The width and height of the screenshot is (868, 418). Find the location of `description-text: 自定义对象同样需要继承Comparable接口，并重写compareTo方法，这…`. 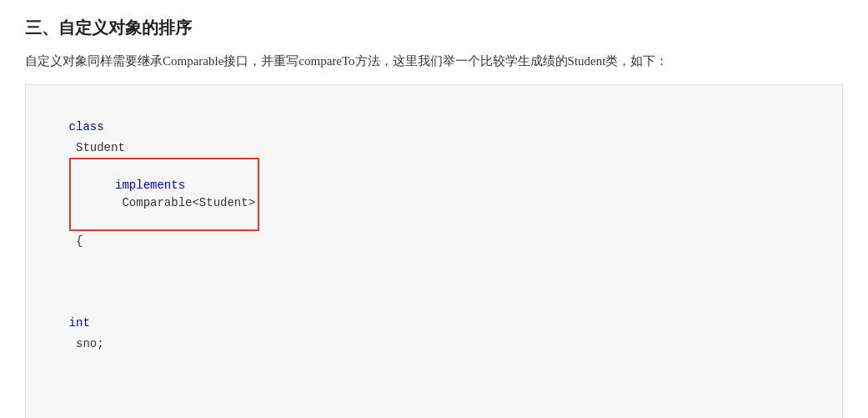

description-text: 自定义对象同样需要继承Comparable接口，并重写compareTo方法，这… is located at coordinates (434, 62).